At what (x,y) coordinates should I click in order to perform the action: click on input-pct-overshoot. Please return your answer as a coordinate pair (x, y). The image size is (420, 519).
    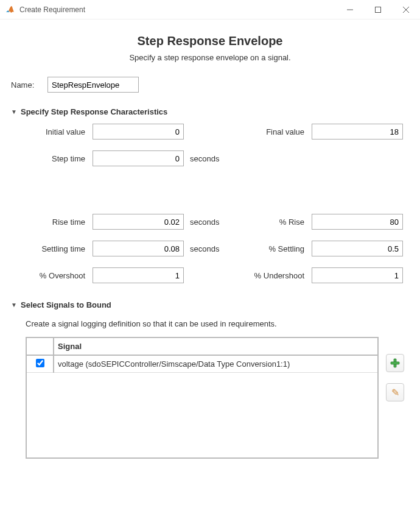
    Looking at the image, I should click on (138, 275).